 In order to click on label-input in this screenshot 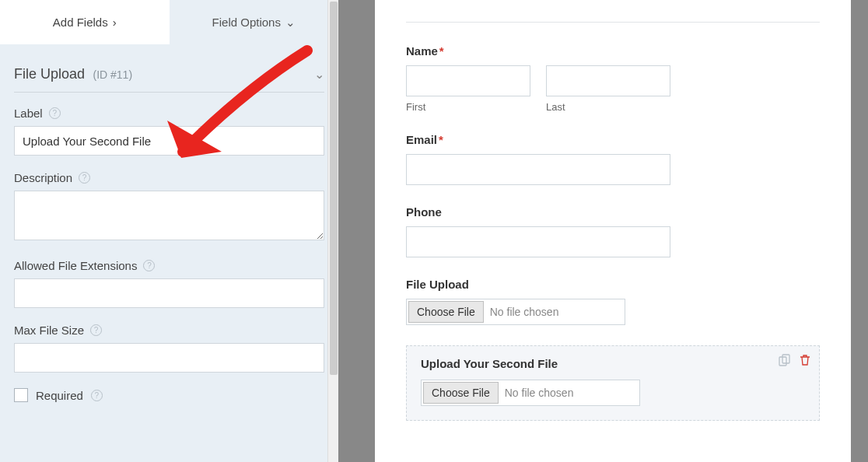, I will do `click(170, 141)`.